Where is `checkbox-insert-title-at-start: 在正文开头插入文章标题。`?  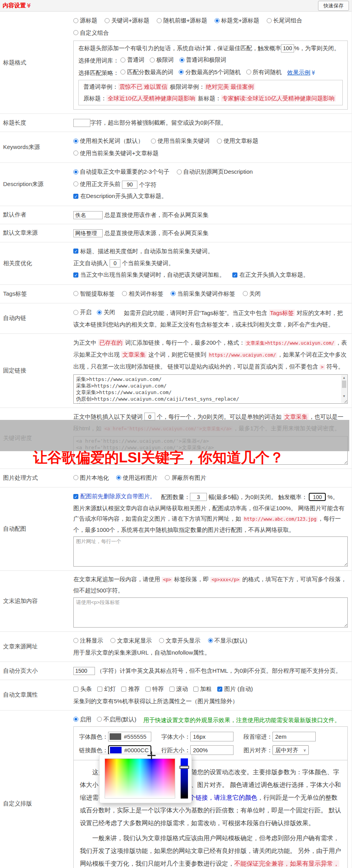
checkbox-insert-title-at-start: 在正文开头插入文章标题。 is located at coordinates (271, 275).